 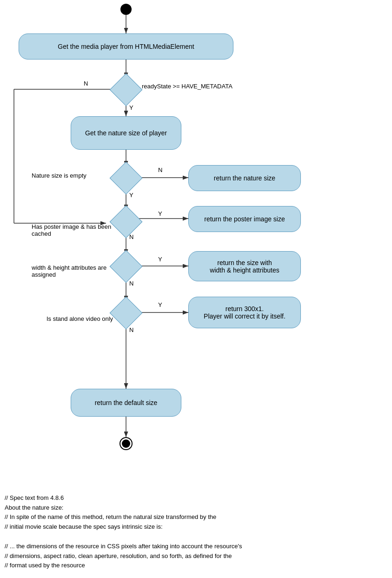 I want to click on readystate-label: readyState >= HAVE_METADATA, so click(x=187, y=86).